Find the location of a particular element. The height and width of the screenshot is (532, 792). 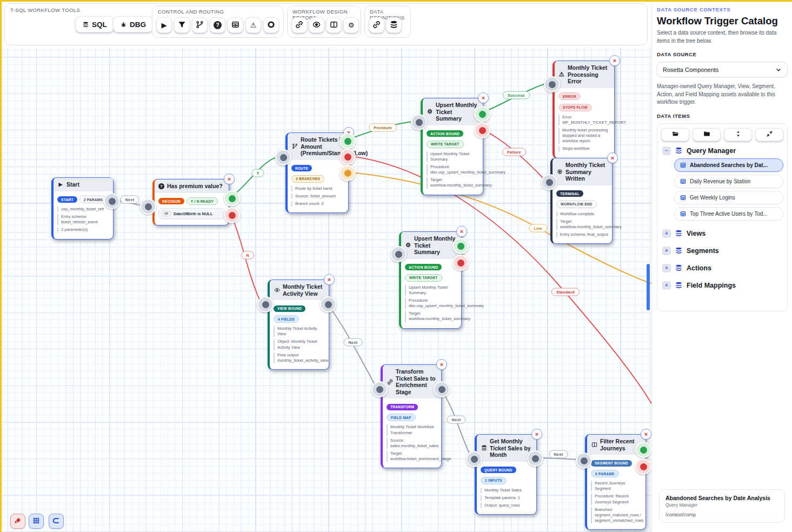

route-standard-port is located at coordinates (348, 157).